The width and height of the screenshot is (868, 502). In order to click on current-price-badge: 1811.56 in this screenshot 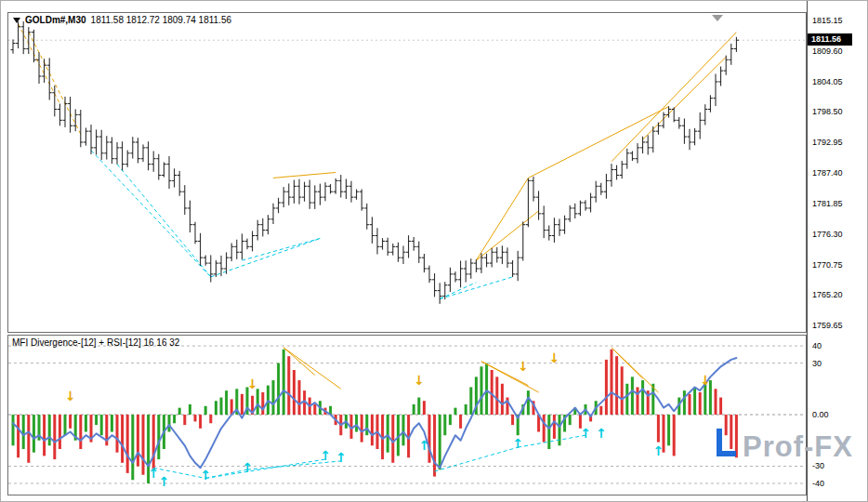, I will do `click(830, 39)`.